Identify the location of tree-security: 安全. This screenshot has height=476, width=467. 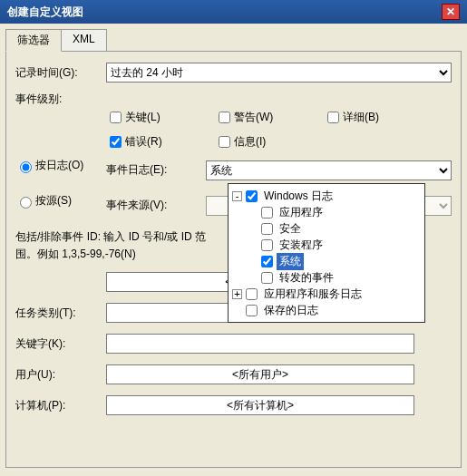
(326, 228).